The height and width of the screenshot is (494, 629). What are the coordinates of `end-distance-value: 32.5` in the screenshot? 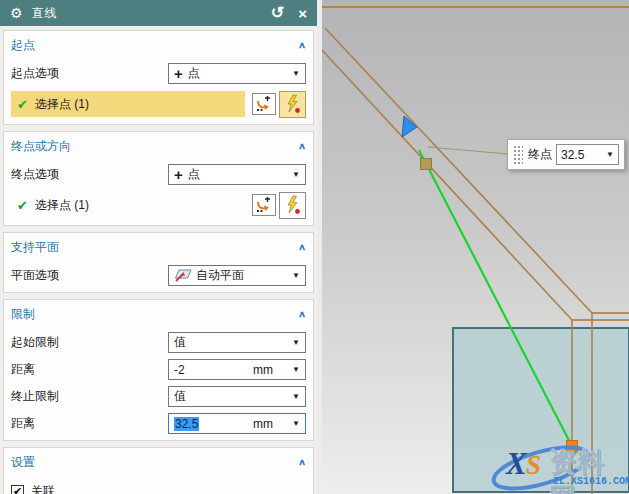 It's located at (186, 424).